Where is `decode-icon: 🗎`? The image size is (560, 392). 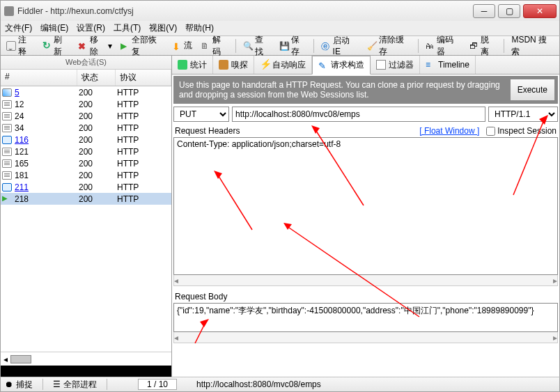 decode-icon: 🗎 is located at coordinates (205, 46).